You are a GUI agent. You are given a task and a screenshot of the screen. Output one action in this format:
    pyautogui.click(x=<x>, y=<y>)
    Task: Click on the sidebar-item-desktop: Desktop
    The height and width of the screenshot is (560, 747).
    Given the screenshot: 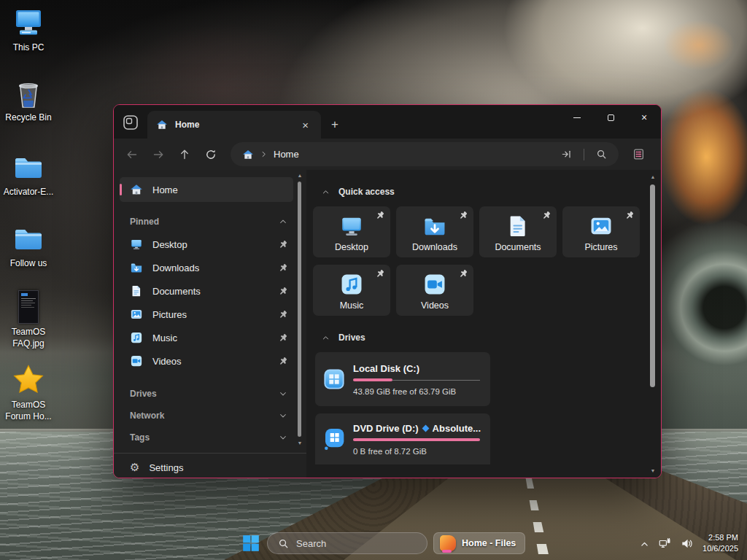 What is the action you would take?
    pyautogui.click(x=206, y=244)
    